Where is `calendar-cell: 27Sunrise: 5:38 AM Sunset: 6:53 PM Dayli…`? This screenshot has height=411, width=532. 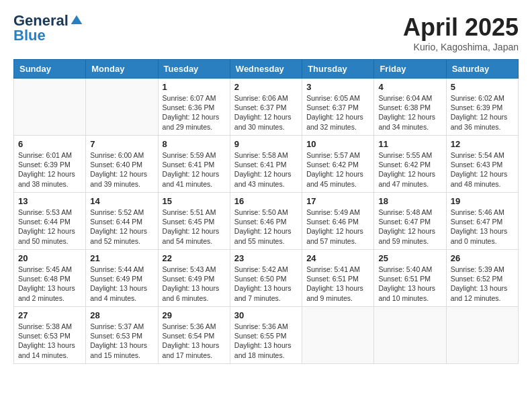
calendar-cell: 27Sunrise: 5:38 AM Sunset: 6:53 PM Dayli… is located at coordinates (50, 336).